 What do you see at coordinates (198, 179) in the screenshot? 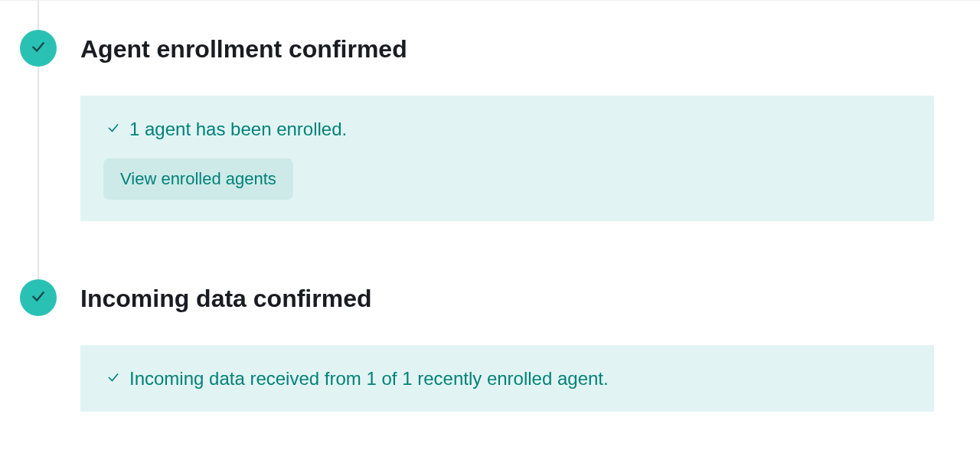
I see `view-enrolled-agents-button: View enrolled agents` at bounding box center [198, 179].